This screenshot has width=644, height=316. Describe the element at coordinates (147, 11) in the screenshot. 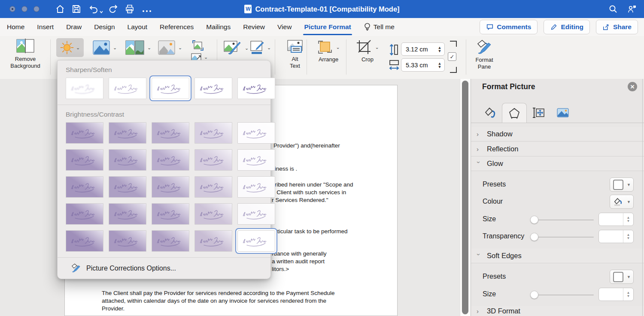

I see `more-toolbar-icon` at that location.